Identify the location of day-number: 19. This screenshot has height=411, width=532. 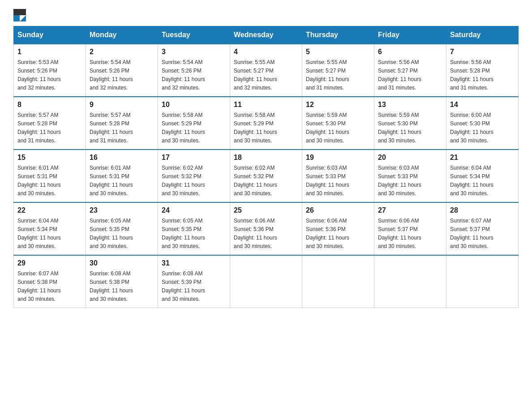
(338, 158).